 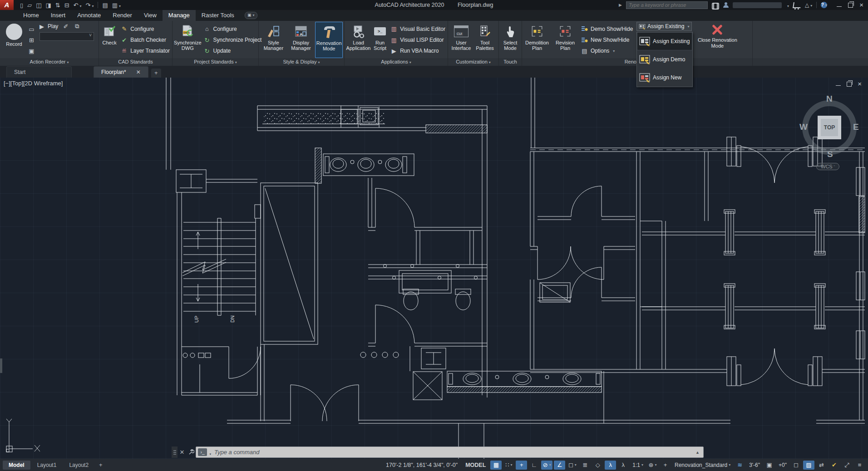 I want to click on tab-view: View, so click(x=150, y=15).